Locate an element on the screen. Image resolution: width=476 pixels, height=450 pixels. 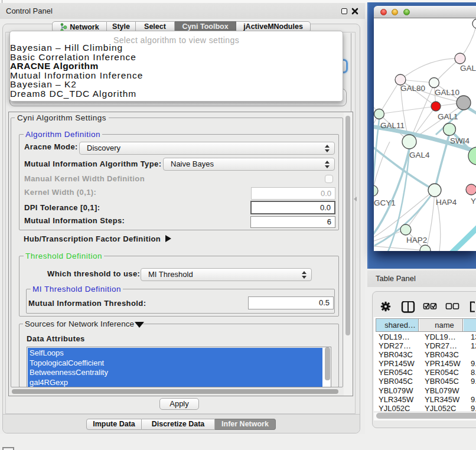
svg-text: GAL80 is located at coordinates (413, 89).